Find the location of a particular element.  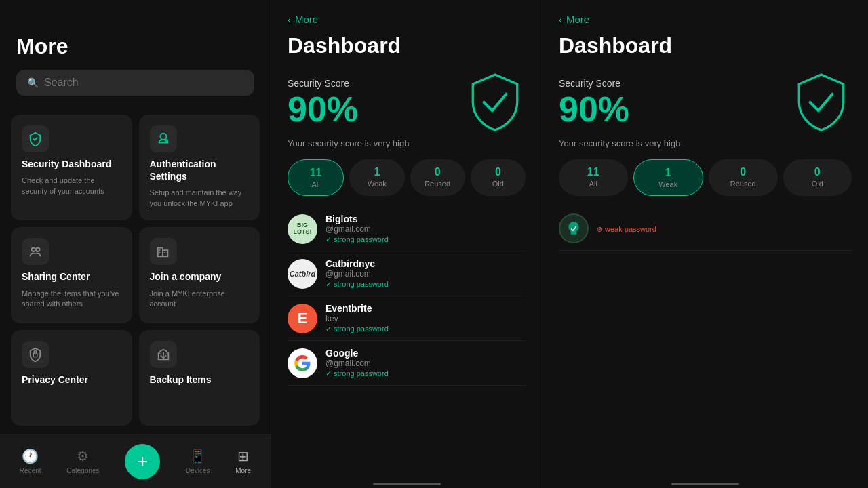

catbird-name: Catbirdnyc is located at coordinates (426, 264).